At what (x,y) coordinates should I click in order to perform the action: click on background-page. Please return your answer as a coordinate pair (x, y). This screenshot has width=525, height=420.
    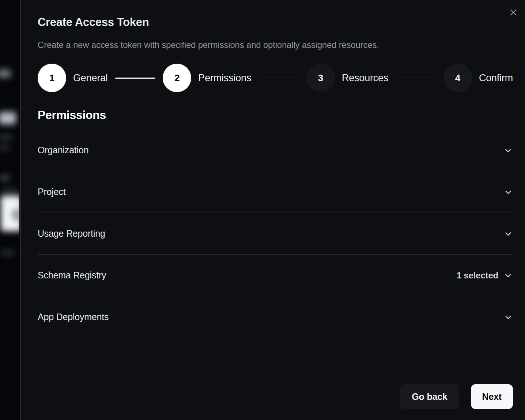
    Looking at the image, I should click on (10, 210).